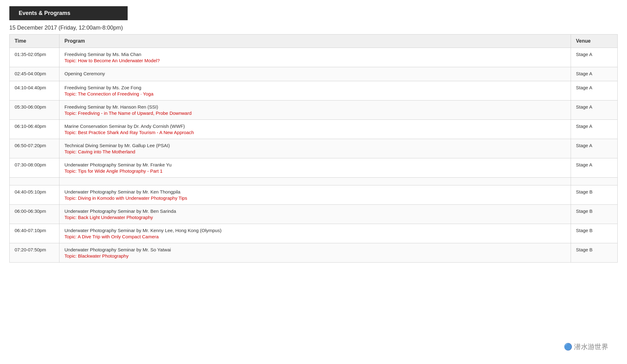 The image size is (627, 364). Describe the element at coordinates (315, 256) in the screenshot. I see `program-topic: Topic: Blackwater Photography` at that location.